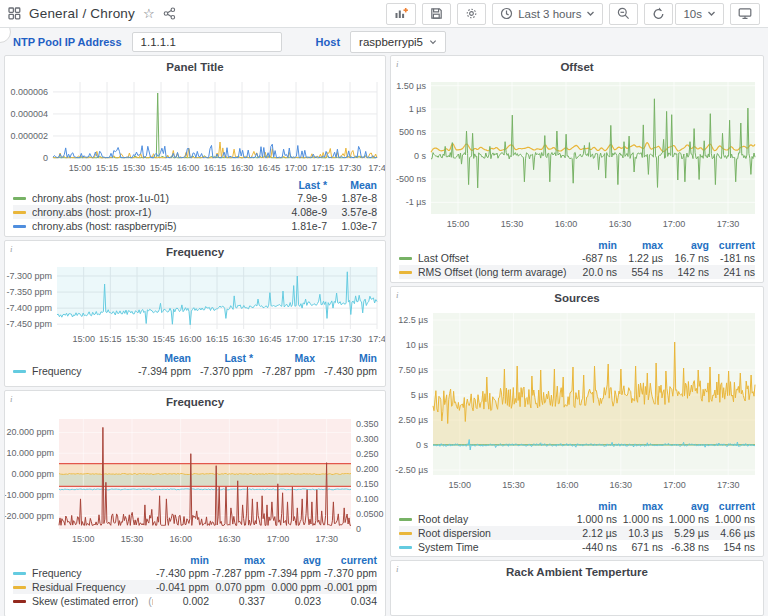 Image resolution: width=768 pixels, height=616 pixels. Describe the element at coordinates (29, 136) in the screenshot. I see `svg-text: 0.000002` at that location.